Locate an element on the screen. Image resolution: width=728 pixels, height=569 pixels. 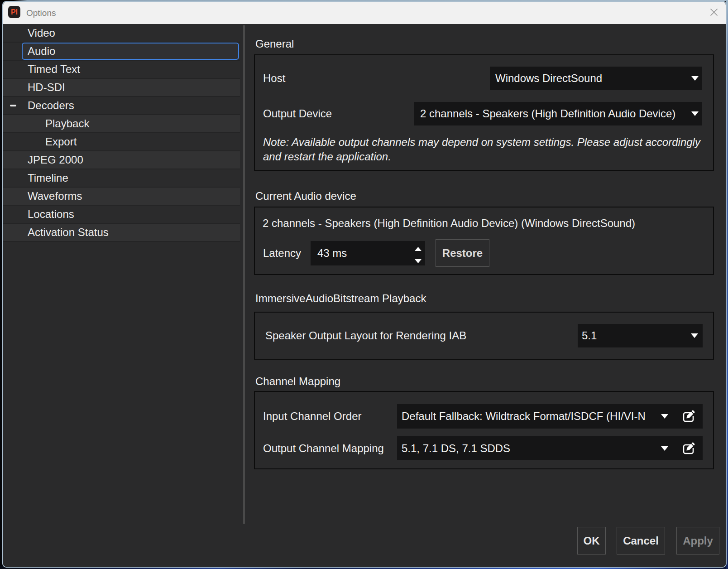
window-title: Options is located at coordinates (41, 13).